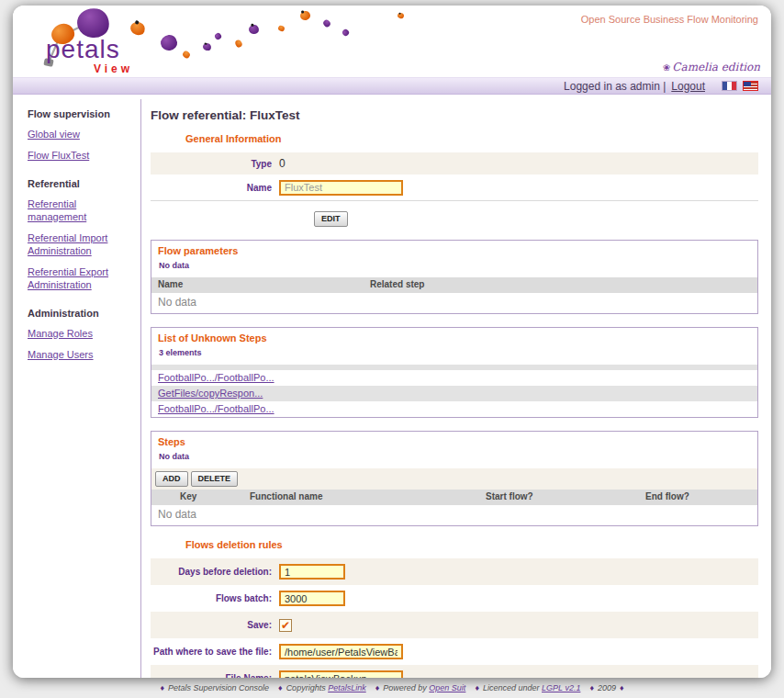 Image resolution: width=784 pixels, height=698 pixels. I want to click on logo-edition-wordmark: View, so click(114, 69).